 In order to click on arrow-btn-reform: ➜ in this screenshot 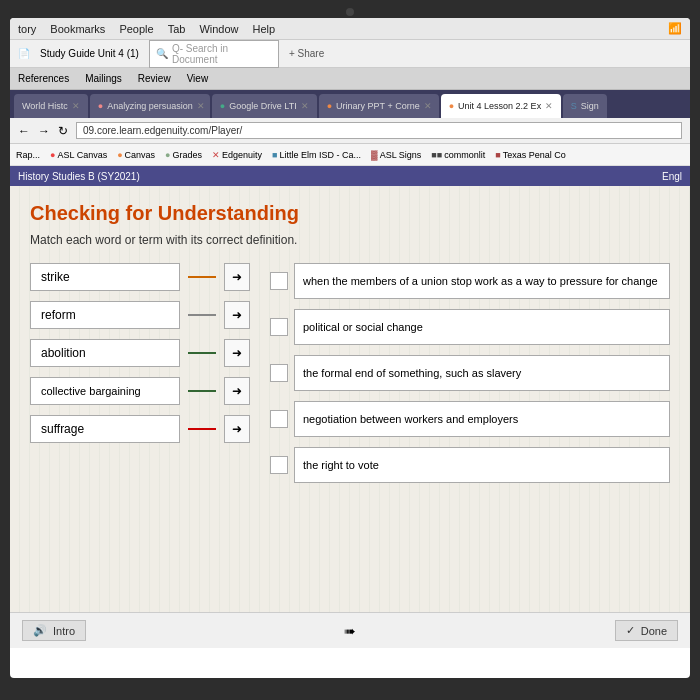, I will do `click(237, 315)`.